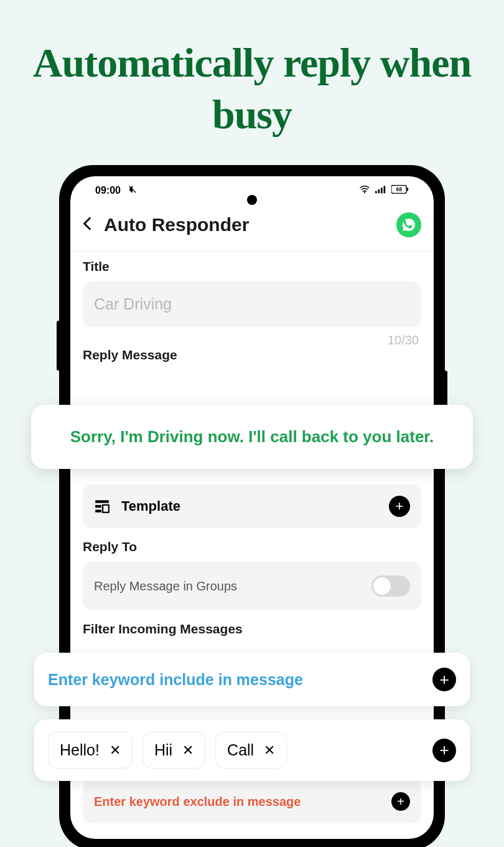  What do you see at coordinates (80, 750) in the screenshot?
I see `chip-label: Hello!` at bounding box center [80, 750].